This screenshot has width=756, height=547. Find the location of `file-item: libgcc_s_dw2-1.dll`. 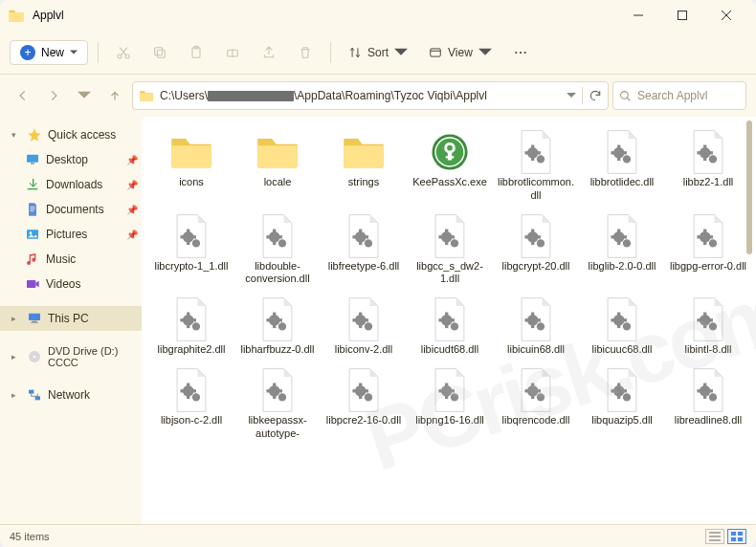

file-item: libgcc_s_dw2-1.dll is located at coordinates (450, 250).